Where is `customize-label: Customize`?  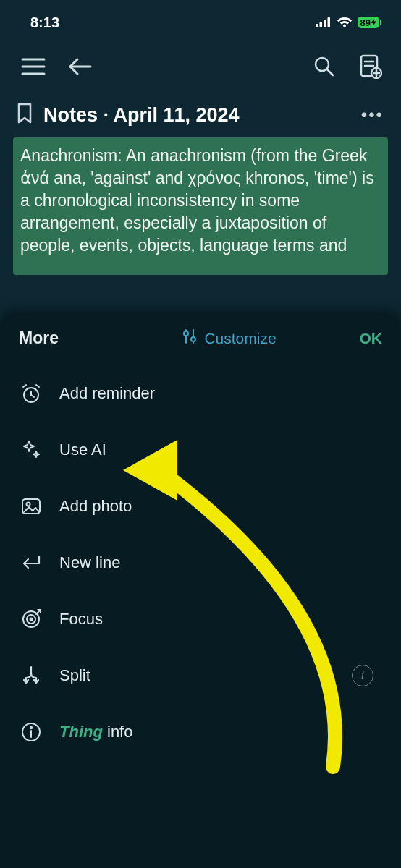 customize-label: Customize is located at coordinates (240, 339).